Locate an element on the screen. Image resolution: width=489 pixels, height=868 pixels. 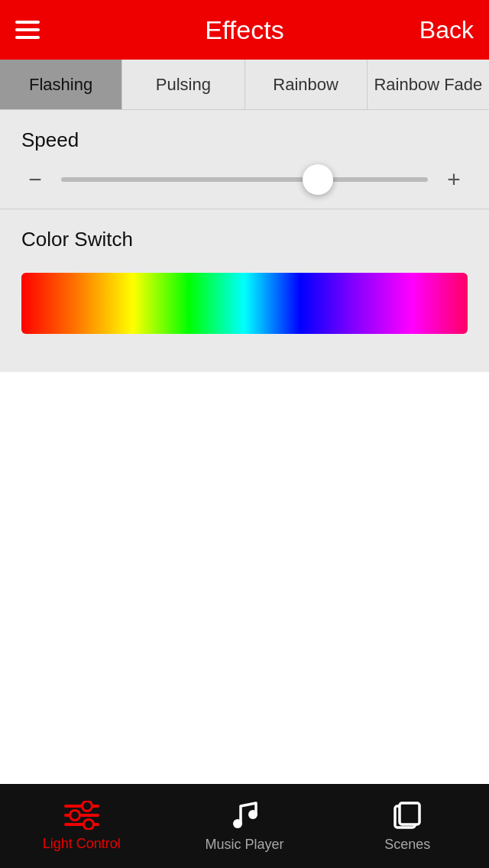
app-header: Effects Back is located at coordinates (244, 30).